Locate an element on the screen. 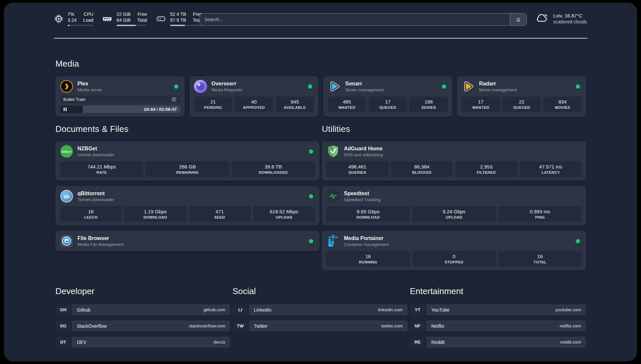 Image resolution: width=641 pixels, height=364 pixels. stat-tile: 17 WANTED is located at coordinates (481, 104).